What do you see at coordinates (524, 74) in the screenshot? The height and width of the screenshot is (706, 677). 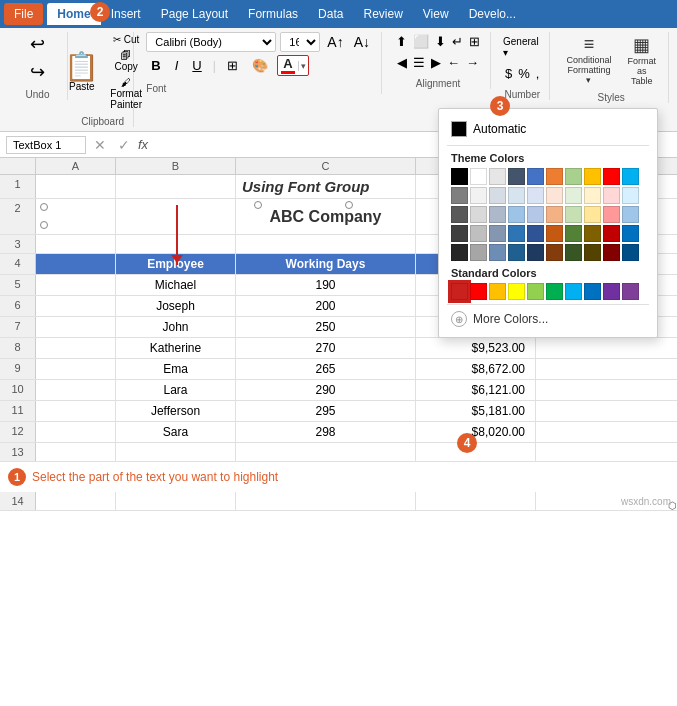 I see `percent-button: %` at bounding box center [524, 74].